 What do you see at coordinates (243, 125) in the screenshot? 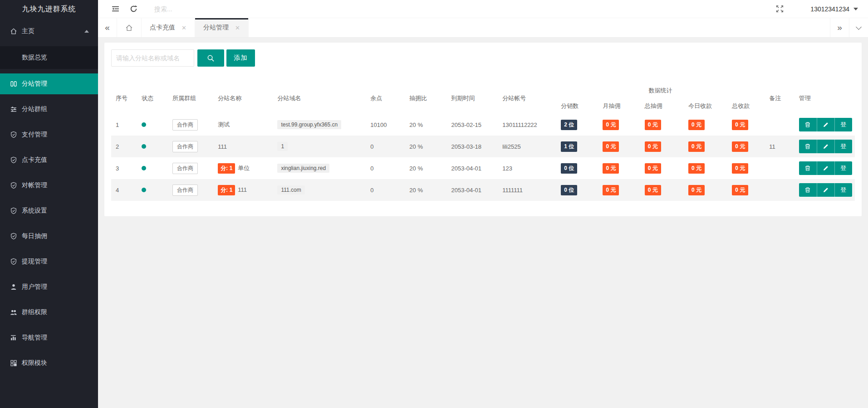
I see `name-cell: 测试` at bounding box center [243, 125].